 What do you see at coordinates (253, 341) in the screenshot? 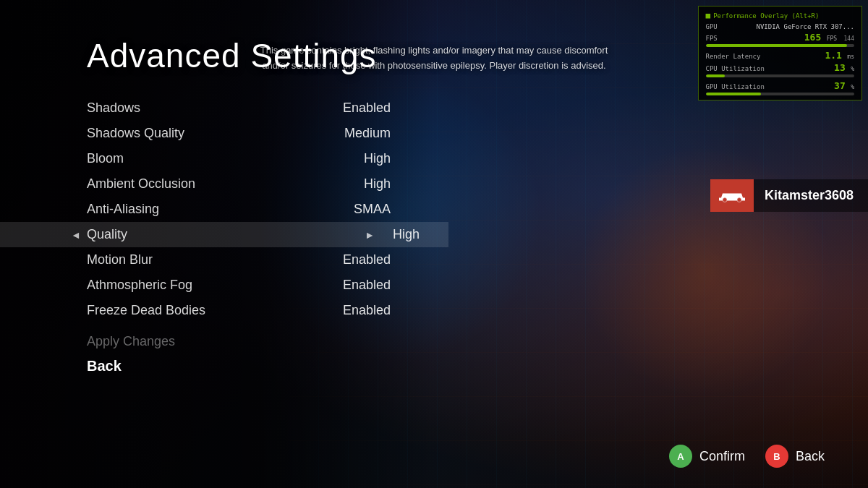
I see `apply-changes-button: Apply Changes` at bounding box center [253, 341].